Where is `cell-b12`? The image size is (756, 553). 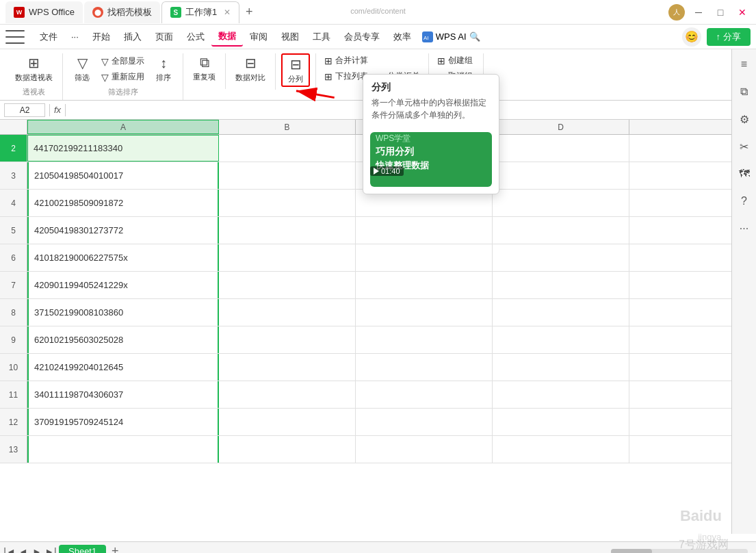 cell-b12 is located at coordinates (287, 422).